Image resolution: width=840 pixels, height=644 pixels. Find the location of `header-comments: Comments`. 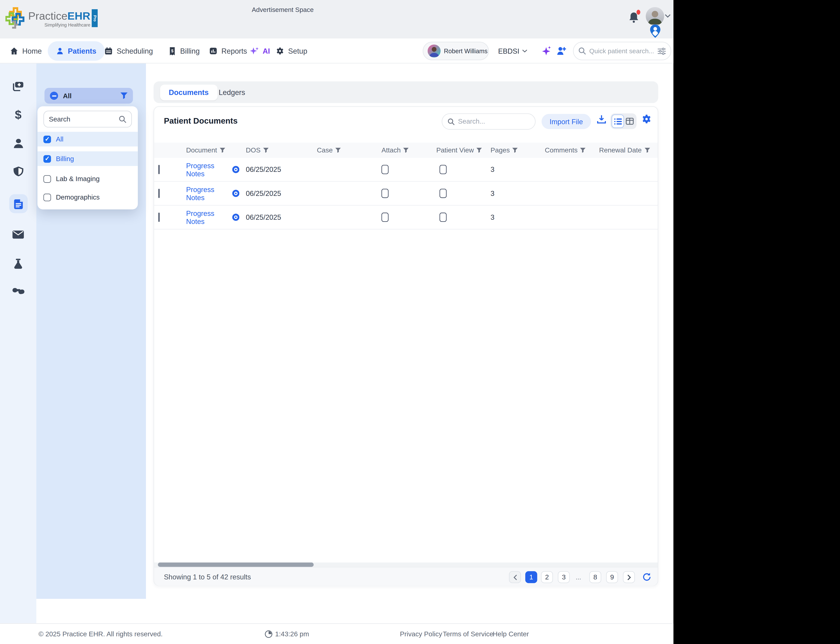

header-comments: Comments is located at coordinates (565, 150).